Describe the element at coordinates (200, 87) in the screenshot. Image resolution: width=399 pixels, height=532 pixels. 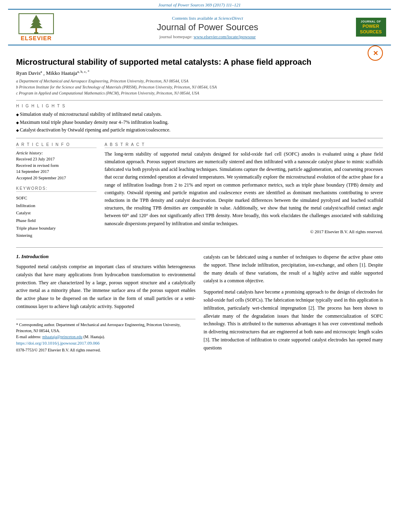
I see `affil-b: b Princeton Institute for the Science an…` at that location.